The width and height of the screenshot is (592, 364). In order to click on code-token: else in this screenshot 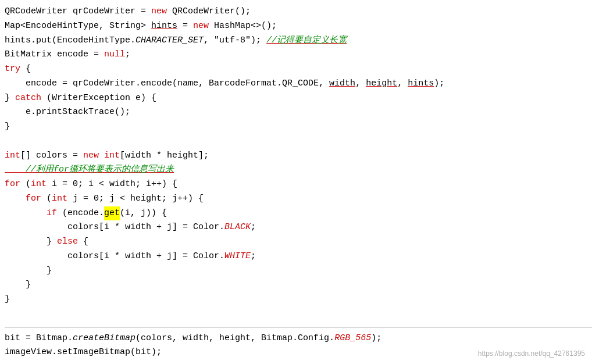, I will do `click(67, 242)`.